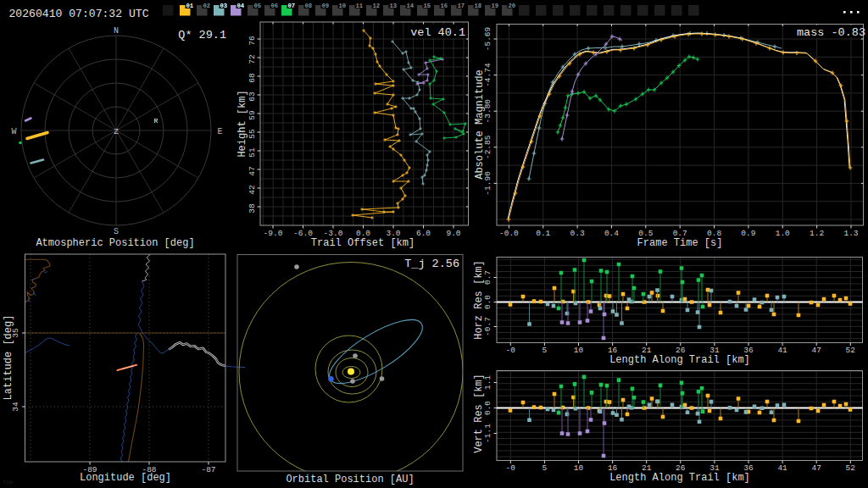 The height and width of the screenshot is (488, 868). Describe the element at coordinates (253, 78) in the screenshot. I see `svg-text: 68` at that location.